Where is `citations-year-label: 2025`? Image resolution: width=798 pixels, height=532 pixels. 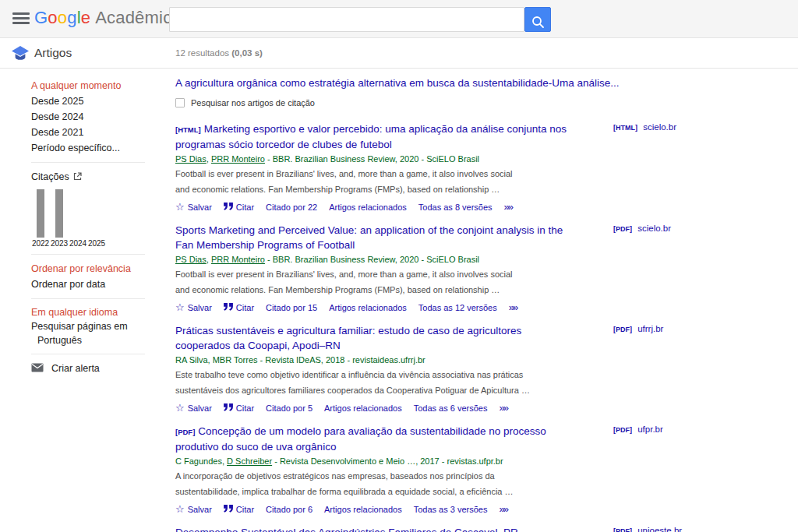
citations-year-label: 2025 is located at coordinates (97, 243).